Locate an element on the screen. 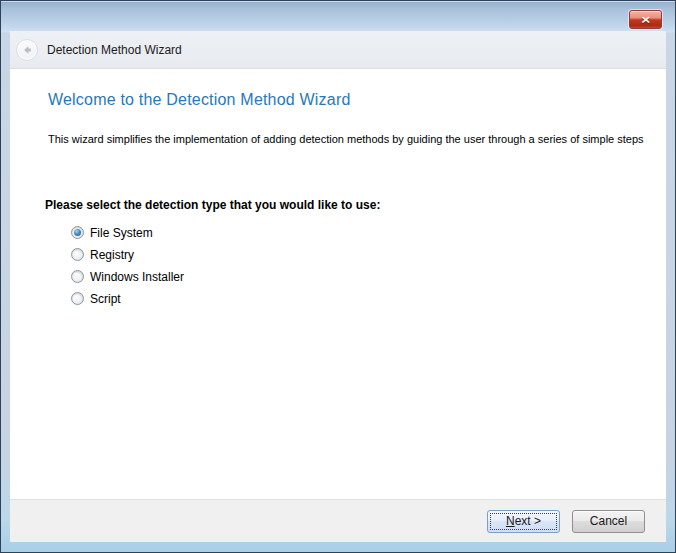 The image size is (676, 553). radio-option-file-system: File System is located at coordinates (128, 232).